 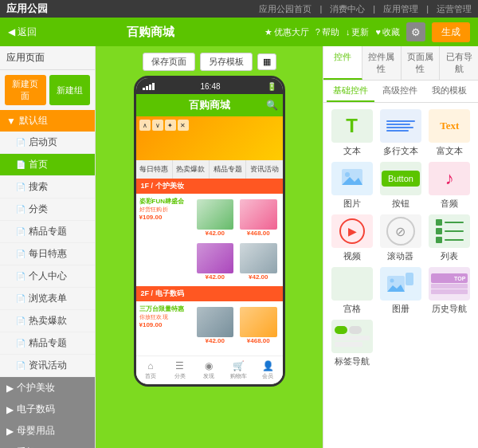 I want to click on phone-battery-icon: 🔋, so click(x=272, y=86).